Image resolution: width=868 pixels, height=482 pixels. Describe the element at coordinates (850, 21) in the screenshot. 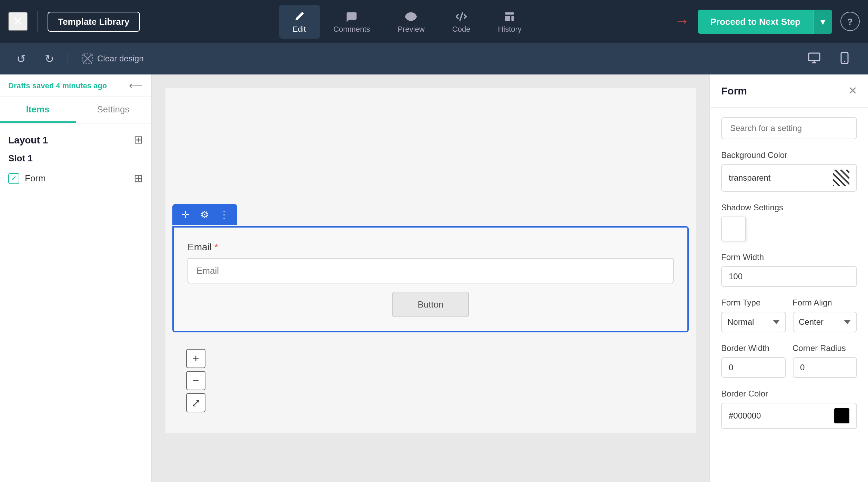

I see `help-button: ?` at that location.